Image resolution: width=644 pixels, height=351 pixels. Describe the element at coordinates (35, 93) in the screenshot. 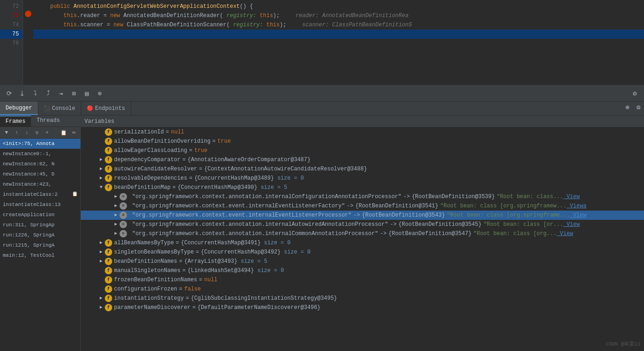

I see `step-into-button: ⤵` at that location.